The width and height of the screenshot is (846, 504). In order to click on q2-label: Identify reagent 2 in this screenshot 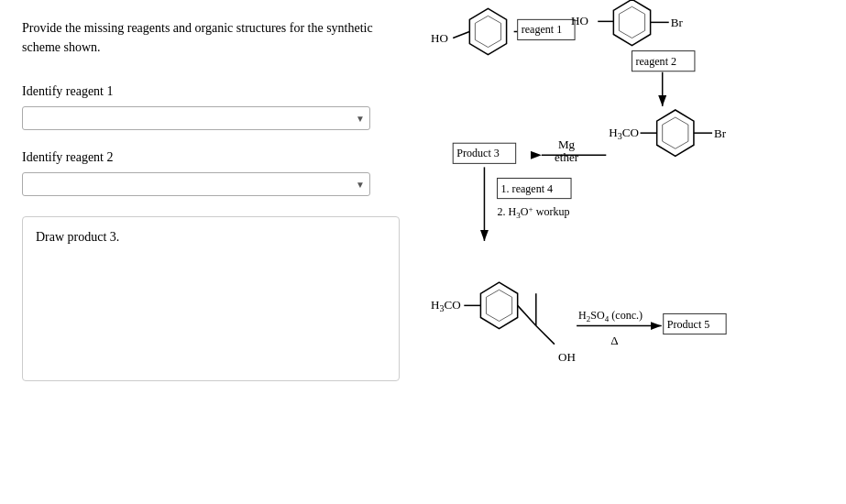, I will do `click(211, 158)`.